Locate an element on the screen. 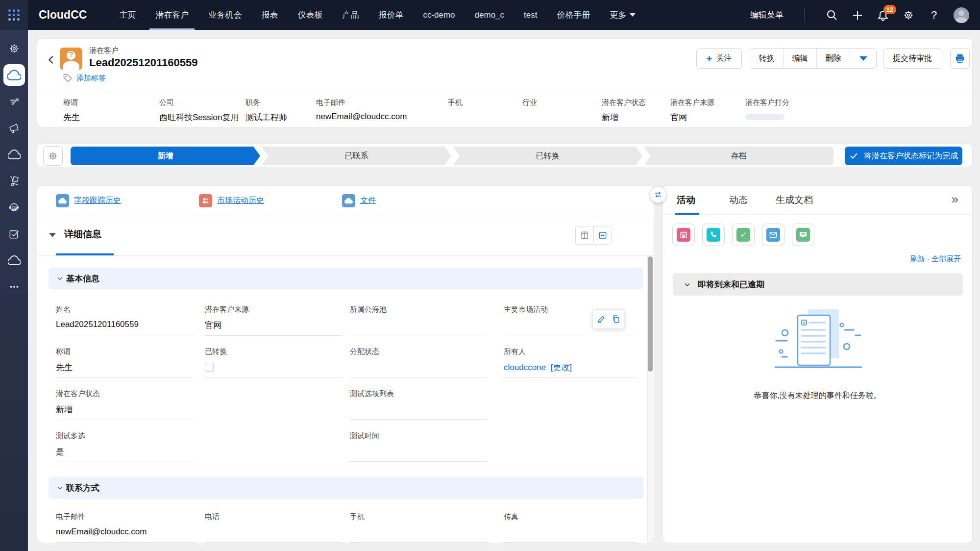 This screenshot has height=551, width=980. mark-status-complete-button: 将潜在客户状态标记为完成 is located at coordinates (904, 156).